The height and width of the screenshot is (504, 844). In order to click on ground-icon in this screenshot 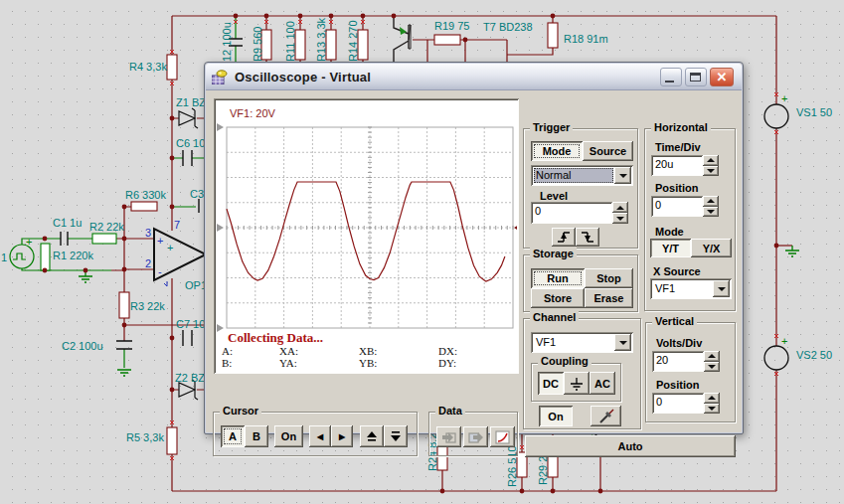, I will do `click(577, 384)`.